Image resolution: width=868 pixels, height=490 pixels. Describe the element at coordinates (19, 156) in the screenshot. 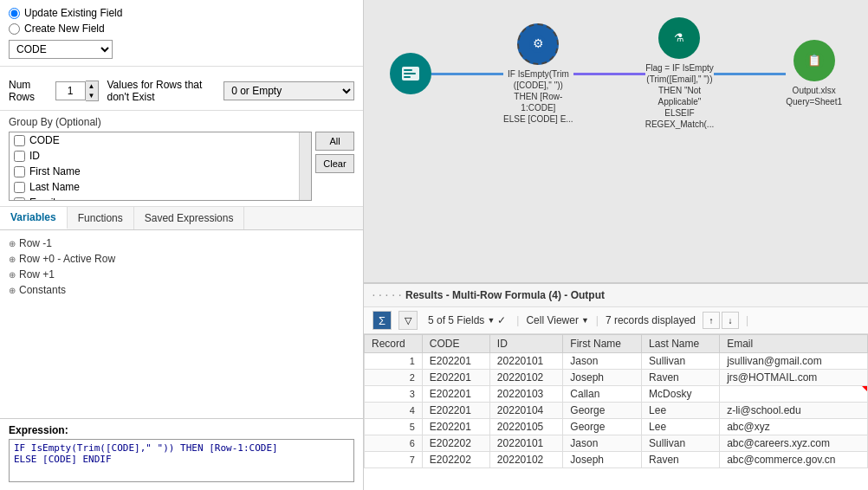

I see `id-checkbox` at that location.